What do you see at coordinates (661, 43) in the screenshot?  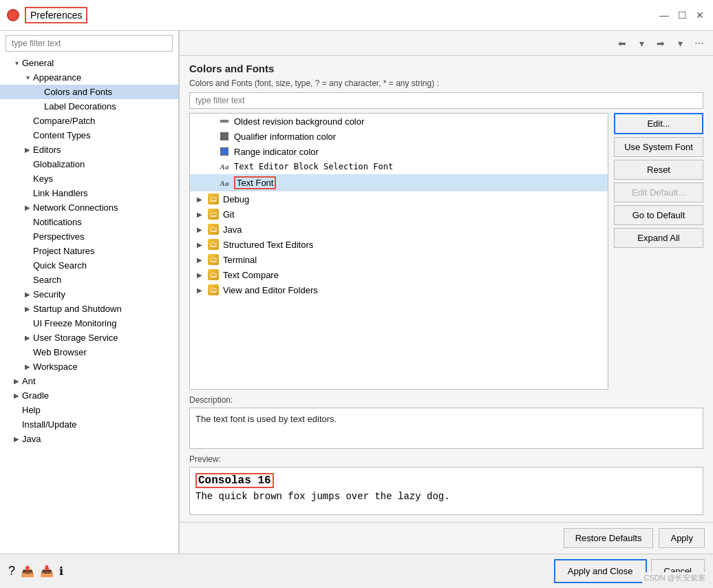 I see `forward-button: ➡` at bounding box center [661, 43].